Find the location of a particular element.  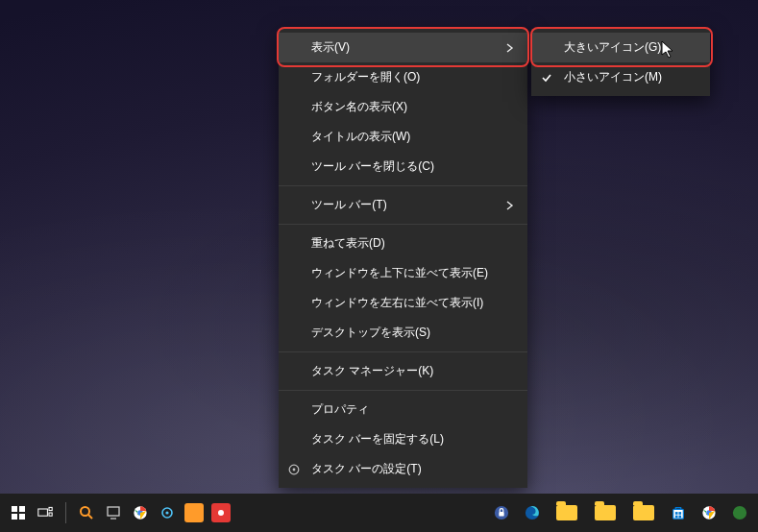

view-submenu: 大きいアイコン(G) 小さいアイコン(M) is located at coordinates (621, 62).